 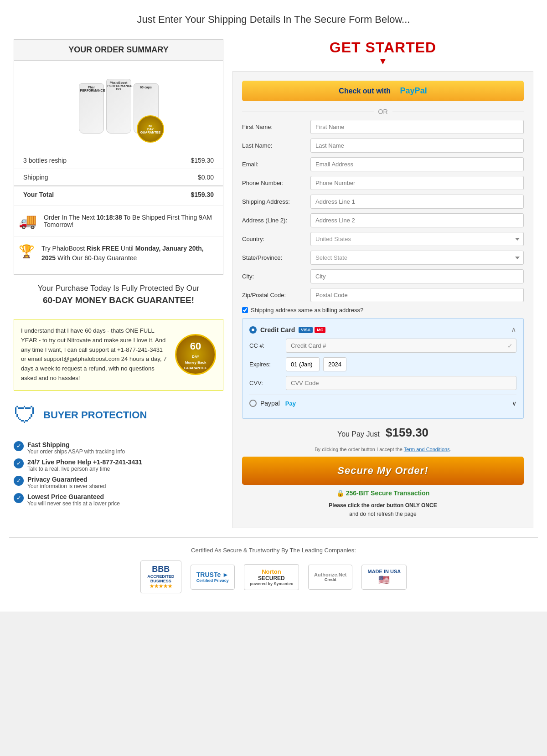 I want to click on feature-content-0: Fast Shipping Your order ships ASAP with…, so click(x=76, y=448).